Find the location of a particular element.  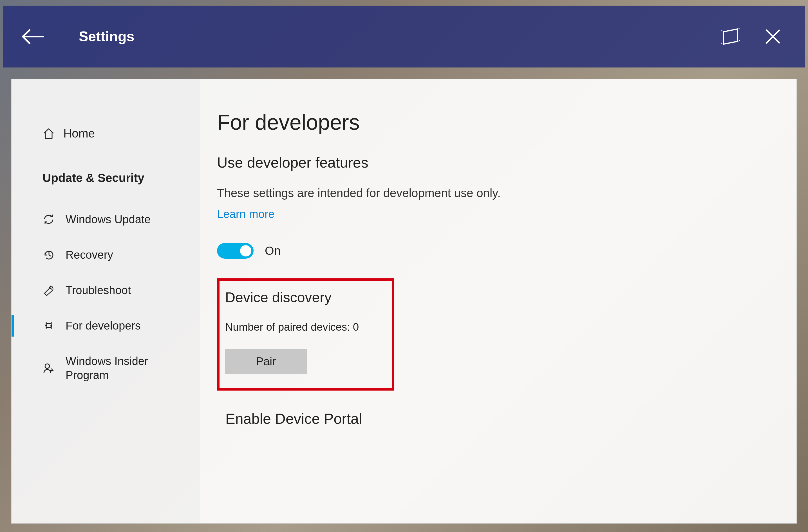

sidebar-home: Home is located at coordinates (115, 136).